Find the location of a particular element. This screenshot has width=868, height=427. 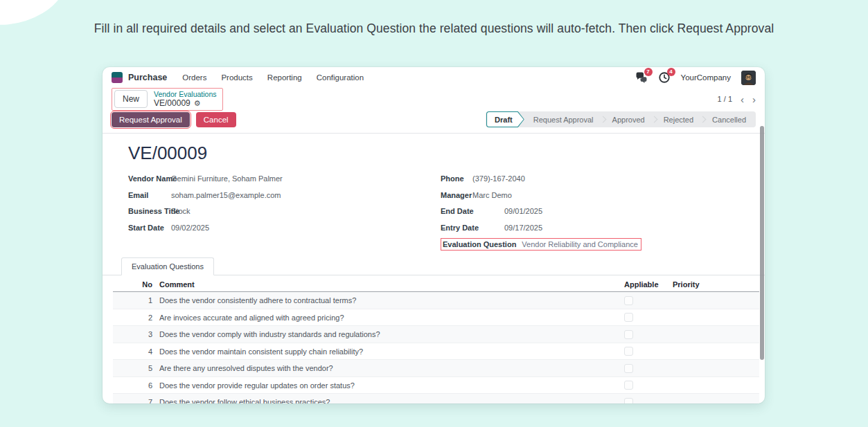

record-title: VE/00009 is located at coordinates (446, 155).